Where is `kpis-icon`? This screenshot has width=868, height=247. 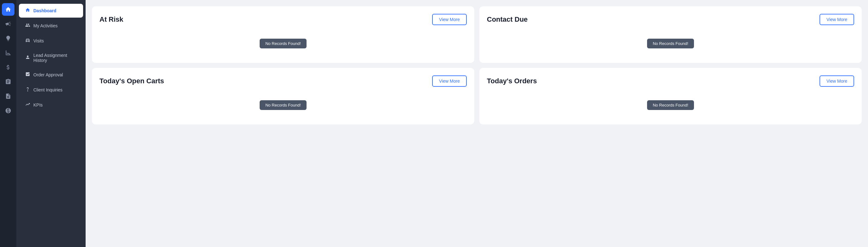 kpis-icon is located at coordinates (28, 105).